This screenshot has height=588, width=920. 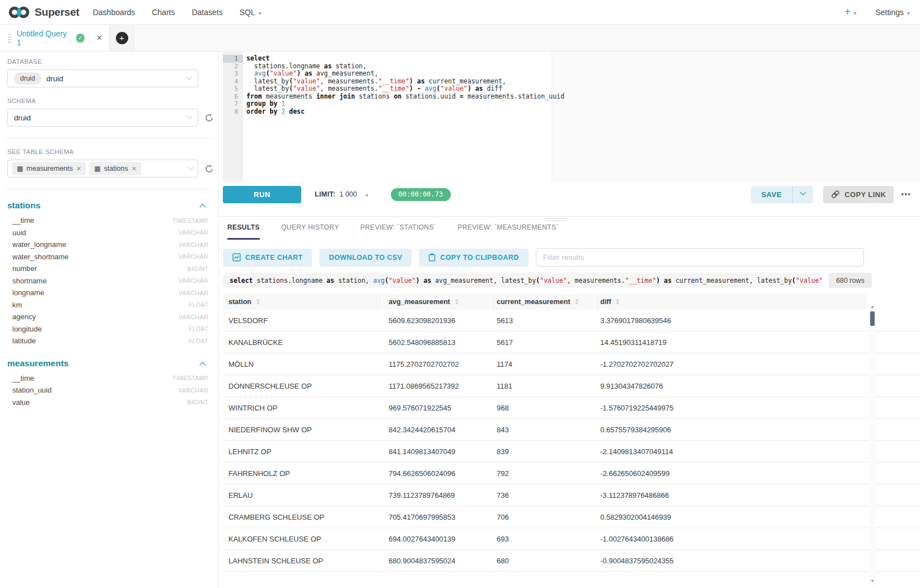 I want to click on refresh-tables-button, so click(x=209, y=169).